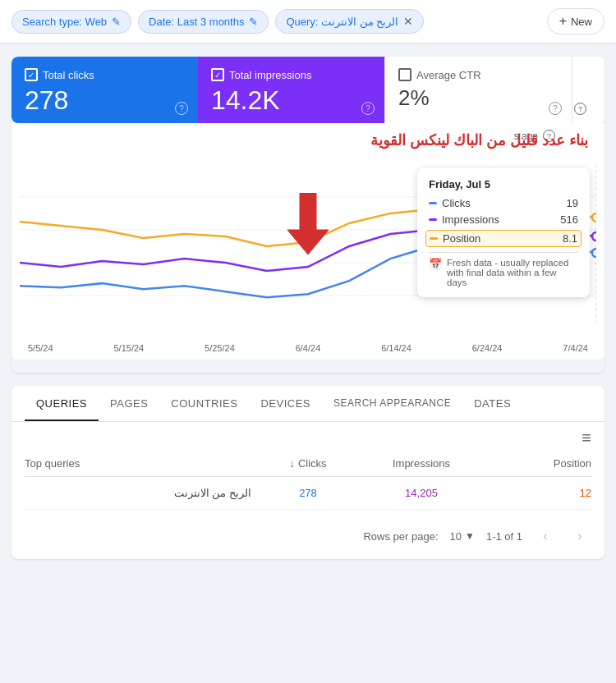  What do you see at coordinates (462, 537) in the screenshot?
I see `rows-per-page-select: 10 ▼` at bounding box center [462, 537].